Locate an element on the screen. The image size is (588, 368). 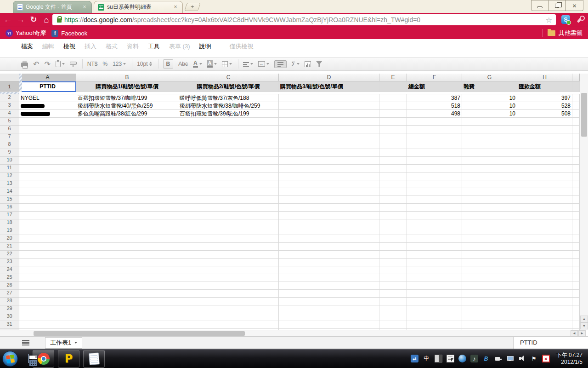
cell-F4: 498 is located at coordinates (435, 114).